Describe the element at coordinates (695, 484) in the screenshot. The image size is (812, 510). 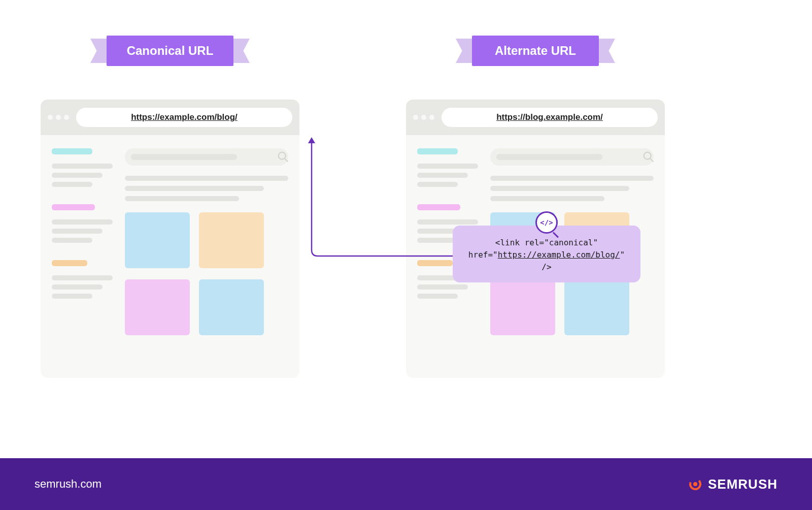
I see `semrush-flame-icon` at that location.